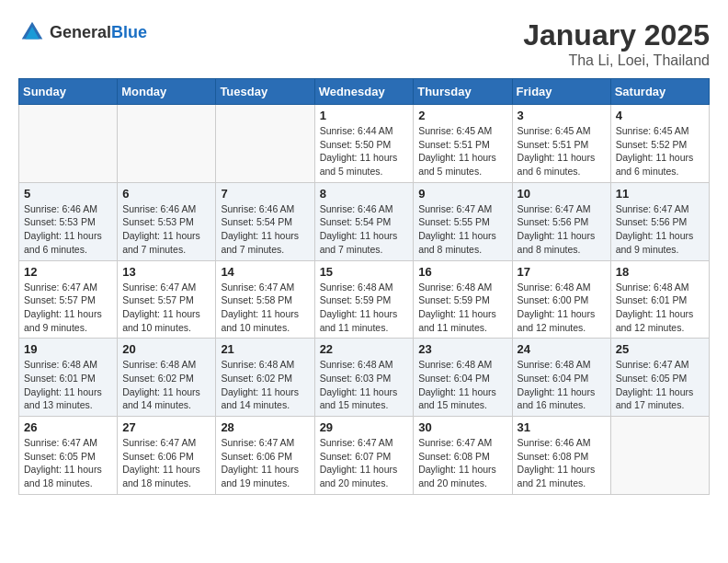 The height and width of the screenshot is (563, 728). Describe the element at coordinates (562, 427) in the screenshot. I see `day-number: 31` at that location.